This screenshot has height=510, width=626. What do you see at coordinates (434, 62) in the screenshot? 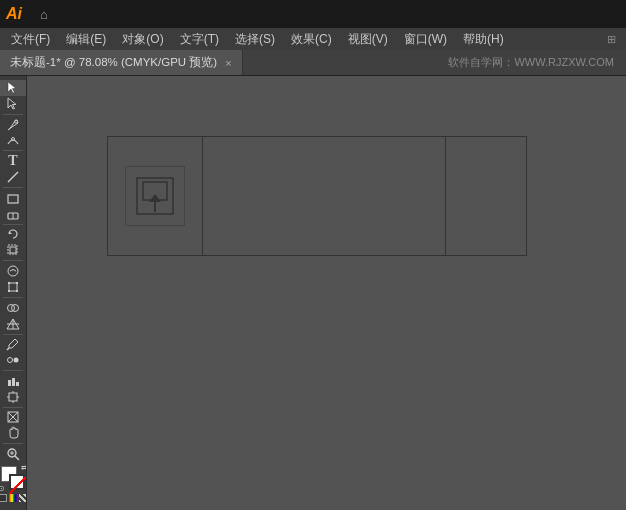
I see `watermark-text: 软件自学网：WWW.RJZXW.COM` at bounding box center [434, 62].